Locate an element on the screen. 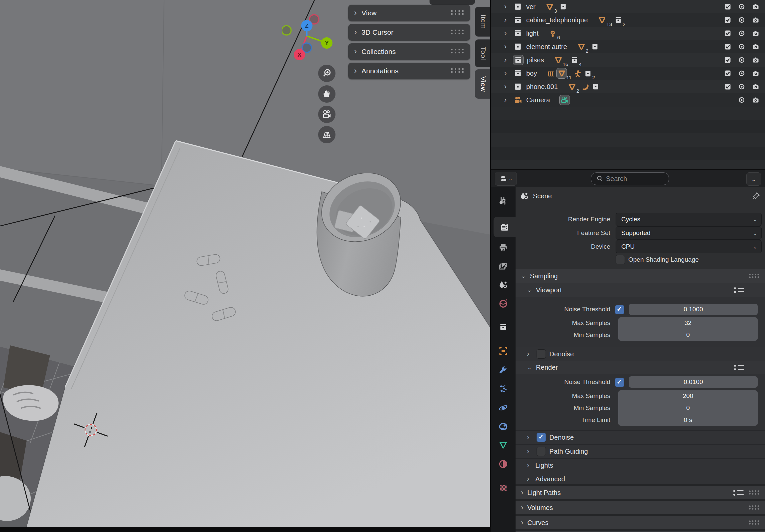 This screenshot has width=765, height=532. panel-view: › View is located at coordinates (409, 13).